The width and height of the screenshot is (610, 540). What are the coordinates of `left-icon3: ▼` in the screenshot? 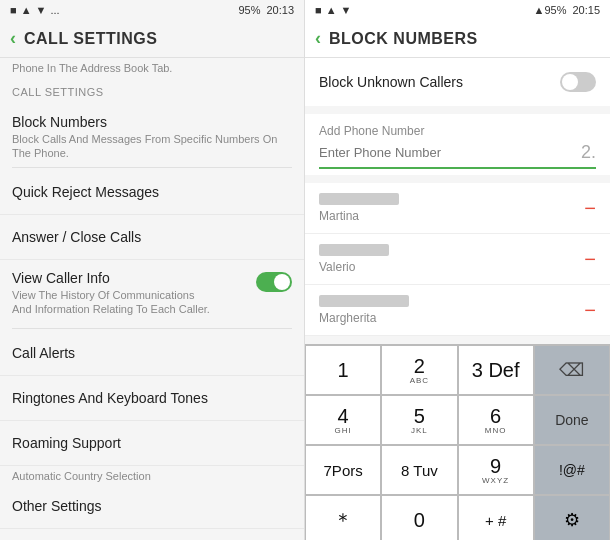 It's located at (42, 10).